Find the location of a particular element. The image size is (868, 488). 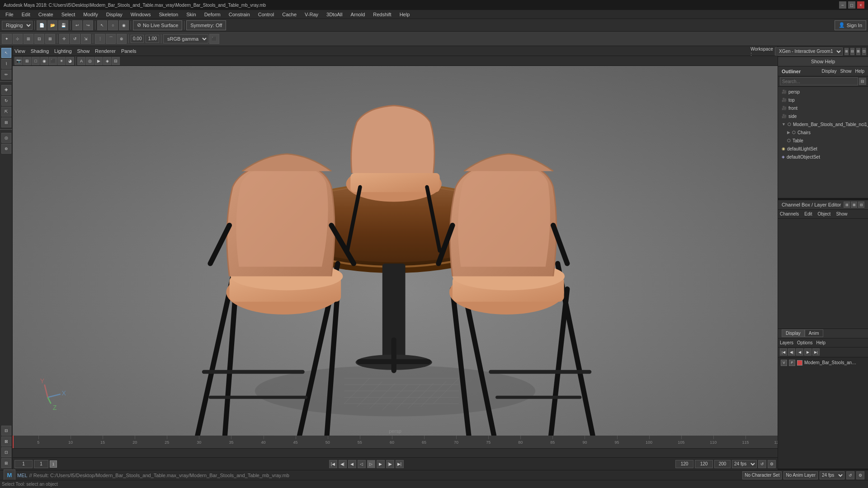

layer-v-button: V is located at coordinates (784, 363).